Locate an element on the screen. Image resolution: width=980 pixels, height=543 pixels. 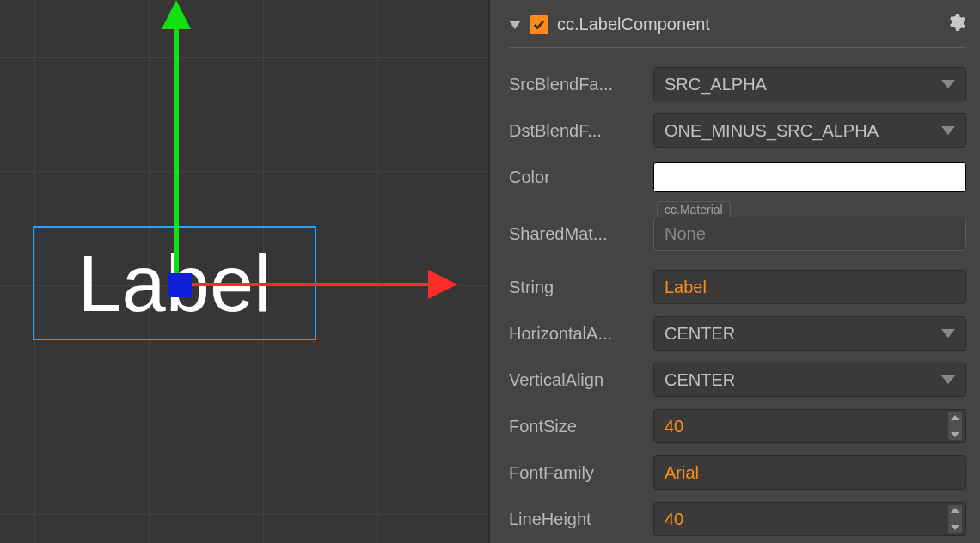
gizmo-y-axis is located at coordinates (176, 155).